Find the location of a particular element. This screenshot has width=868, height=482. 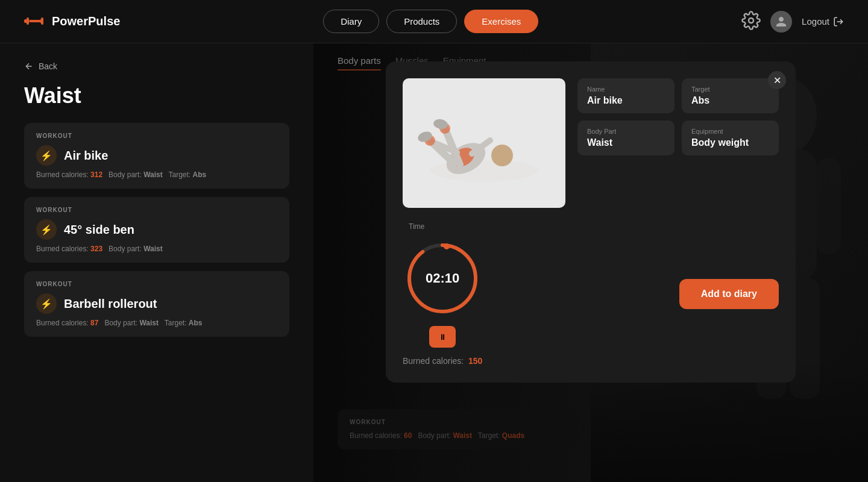

equipment-label: Equipment is located at coordinates (731, 131).